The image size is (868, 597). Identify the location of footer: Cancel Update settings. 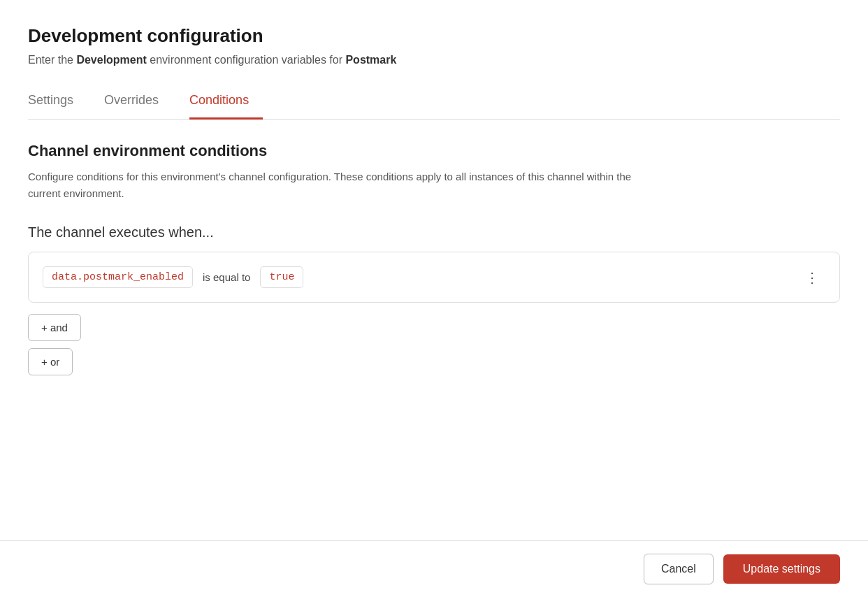
(434, 569).